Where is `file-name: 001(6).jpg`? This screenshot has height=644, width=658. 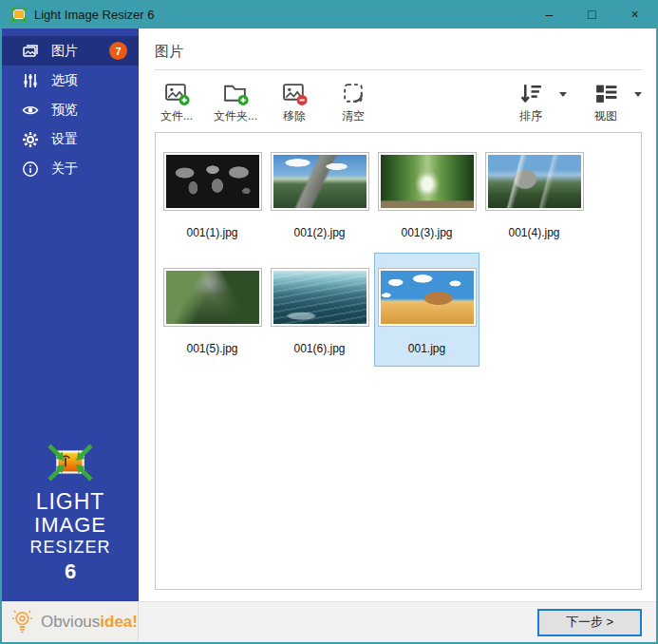
file-name: 001(6).jpg is located at coordinates (319, 349).